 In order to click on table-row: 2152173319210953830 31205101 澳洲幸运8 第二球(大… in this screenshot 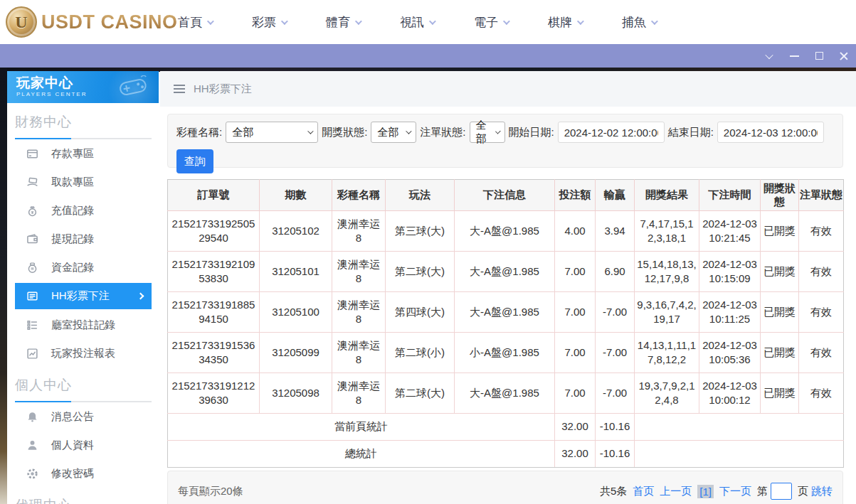, I will do `click(506, 272)`.